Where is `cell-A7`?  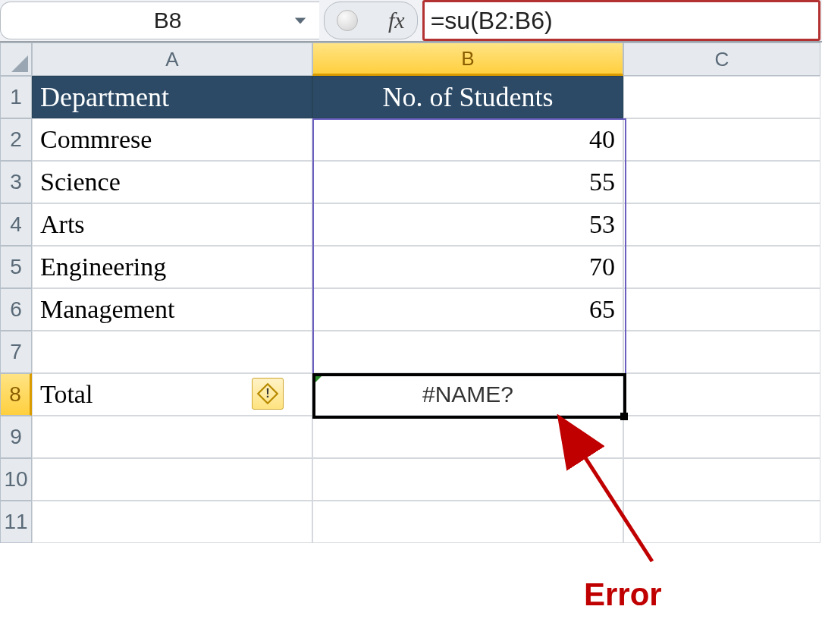
cell-A7 is located at coordinates (172, 352).